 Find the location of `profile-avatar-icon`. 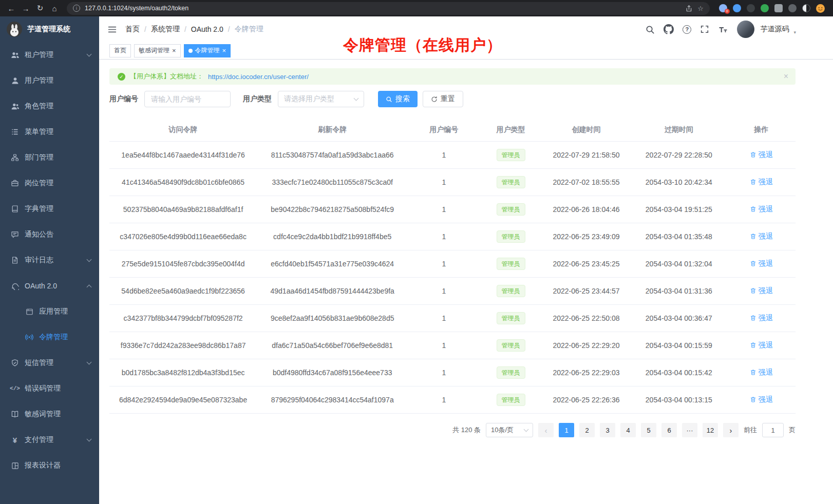

profile-avatar-icon is located at coordinates (821, 8).